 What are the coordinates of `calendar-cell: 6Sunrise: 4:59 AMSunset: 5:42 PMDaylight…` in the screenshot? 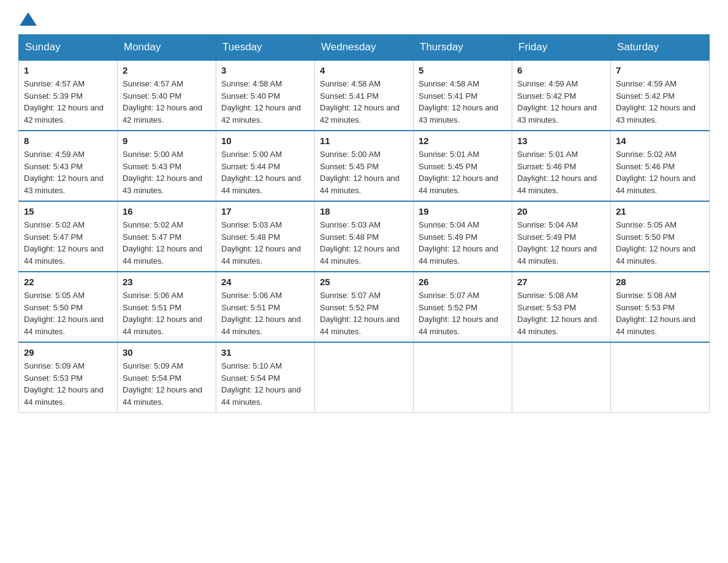 It's located at (561, 96).